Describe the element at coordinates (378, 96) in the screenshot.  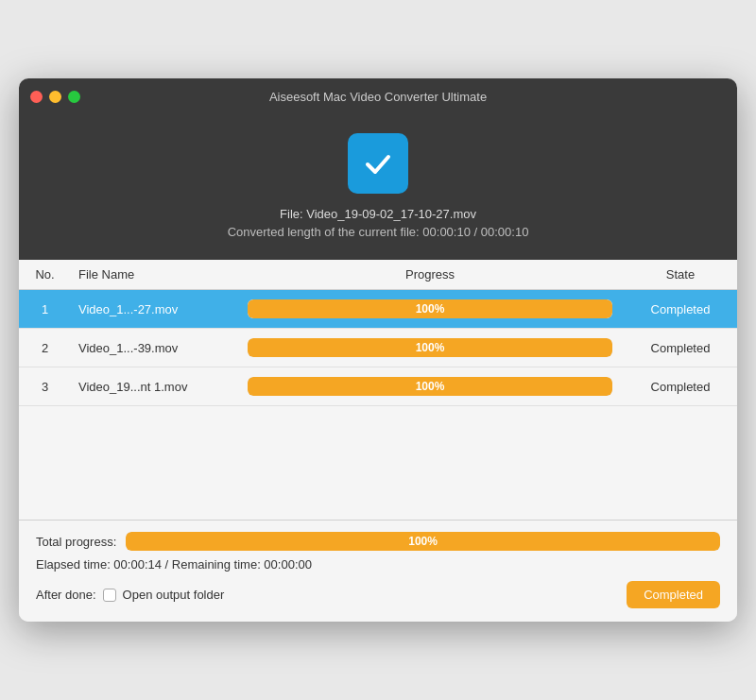
I see `title-bar: Aiseesoft Mac Video Converter Ultimate` at that location.